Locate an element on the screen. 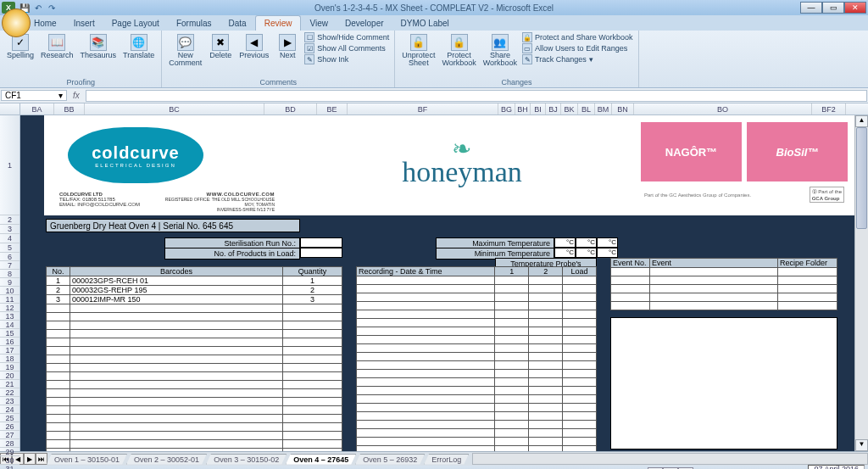 The width and height of the screenshot is (868, 469). products-value is located at coordinates (321, 253).